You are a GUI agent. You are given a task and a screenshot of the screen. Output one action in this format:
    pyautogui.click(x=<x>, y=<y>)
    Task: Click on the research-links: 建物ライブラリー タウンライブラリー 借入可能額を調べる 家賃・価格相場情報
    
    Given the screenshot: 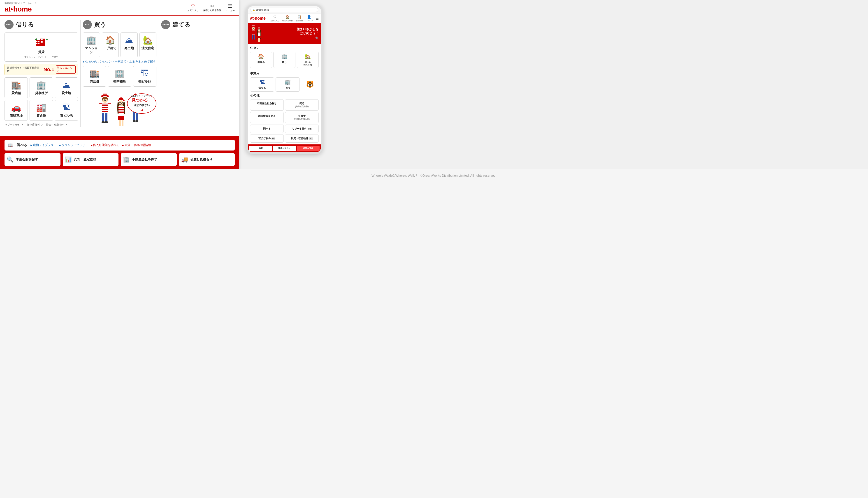 What is the action you would take?
    pyautogui.click(x=91, y=145)
    